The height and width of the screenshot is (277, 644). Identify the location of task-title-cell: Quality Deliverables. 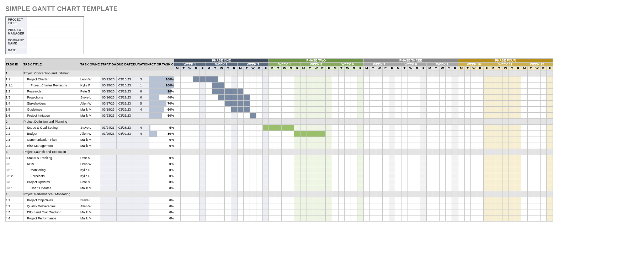
(52, 206).